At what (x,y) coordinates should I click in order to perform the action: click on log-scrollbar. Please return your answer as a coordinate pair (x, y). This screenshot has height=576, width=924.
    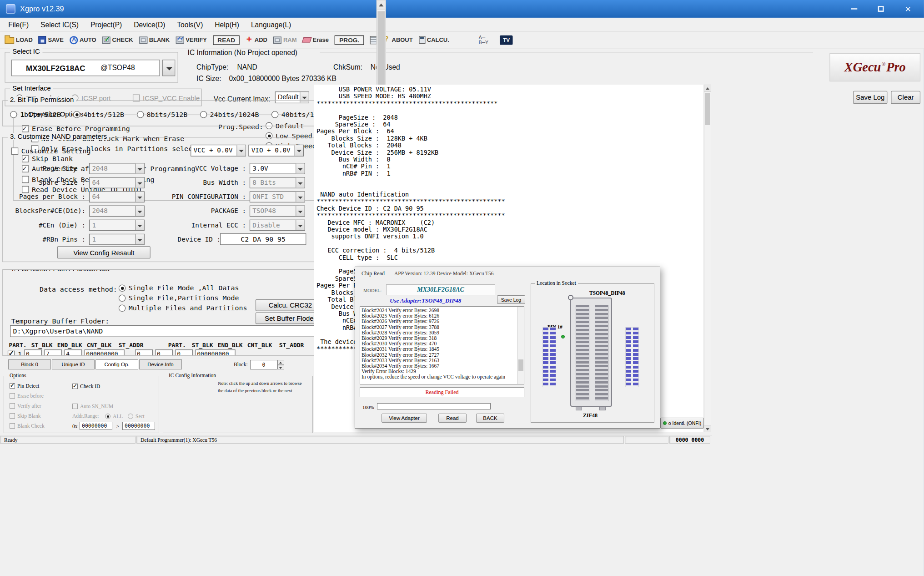
    Looking at the image, I should click on (708, 258).